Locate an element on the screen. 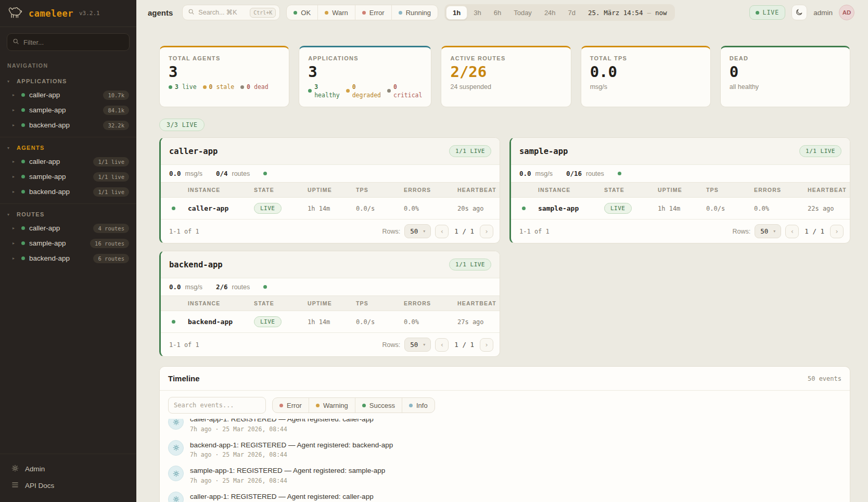 Image resolution: width=868 pixels, height=502 pixels. time-range-6h: 6h is located at coordinates (497, 12).